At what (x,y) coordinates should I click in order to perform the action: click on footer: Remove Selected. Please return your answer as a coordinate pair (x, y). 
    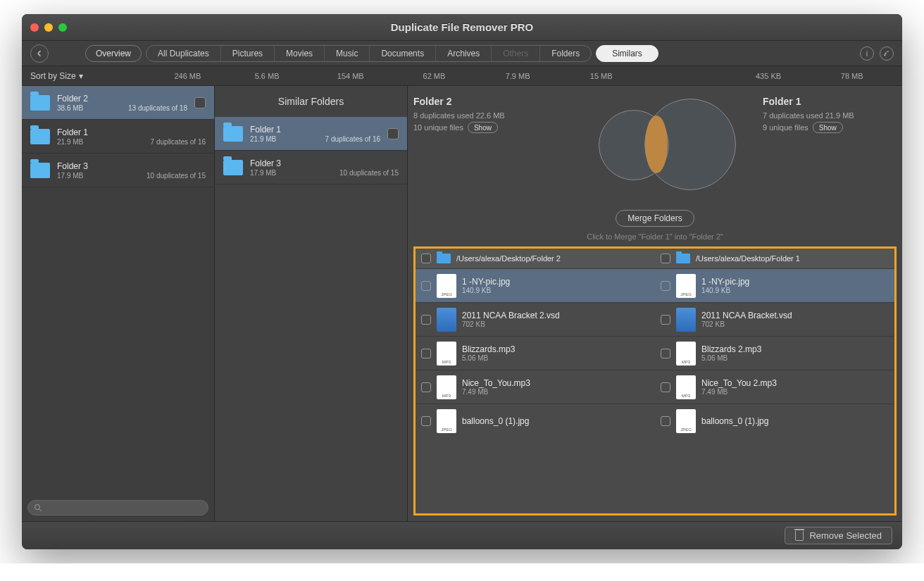
    Looking at the image, I should click on (462, 535).